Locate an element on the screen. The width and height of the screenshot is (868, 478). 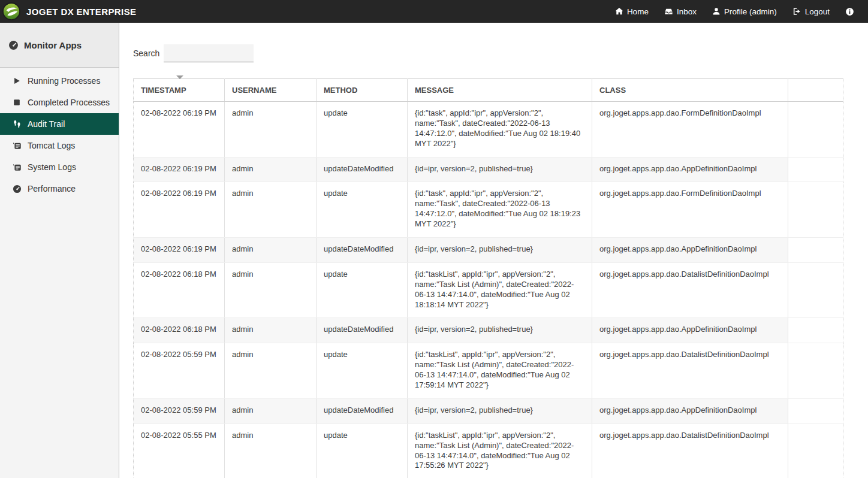
column-header-class: CLASS is located at coordinates (691, 90).